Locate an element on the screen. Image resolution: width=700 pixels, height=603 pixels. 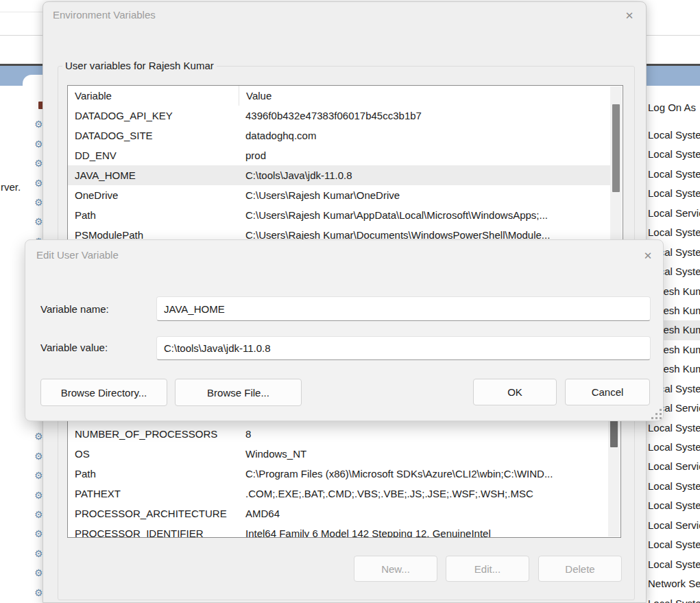
env-variable-row: DATADOG_SITE datadoghq.com is located at coordinates (339, 136).